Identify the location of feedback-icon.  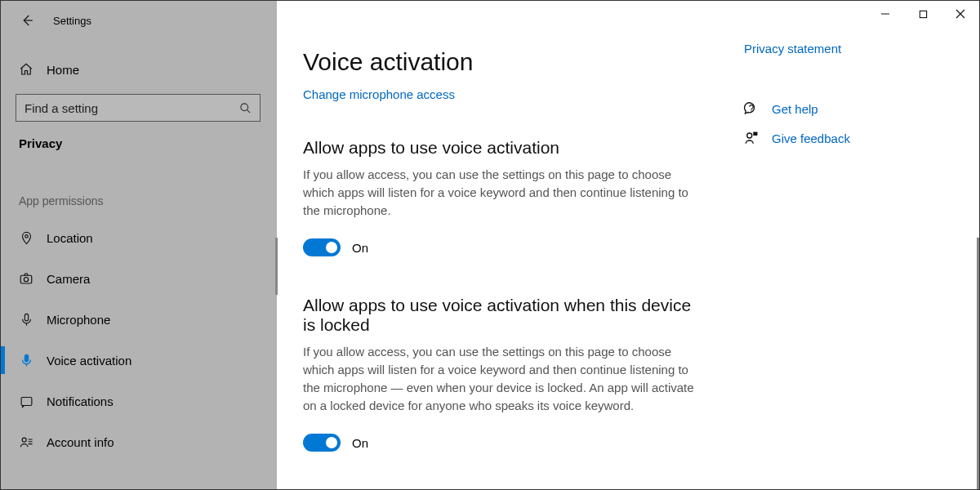
(751, 138).